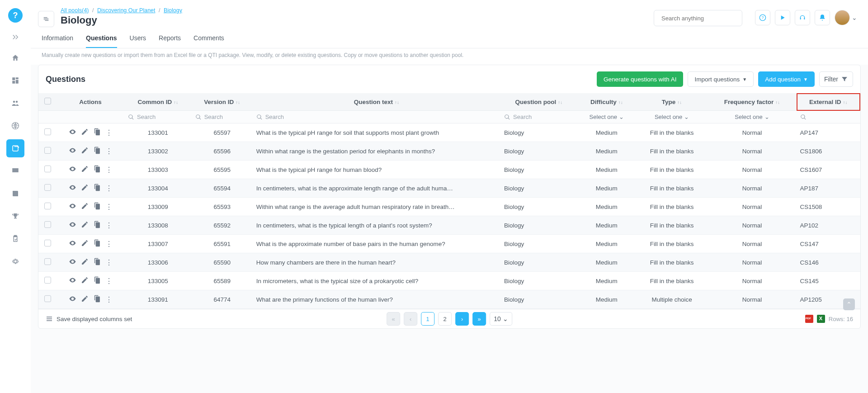 The width and height of the screenshot is (868, 393). What do you see at coordinates (787, 79) in the screenshot?
I see `add-question-button: Add question▼` at bounding box center [787, 79].